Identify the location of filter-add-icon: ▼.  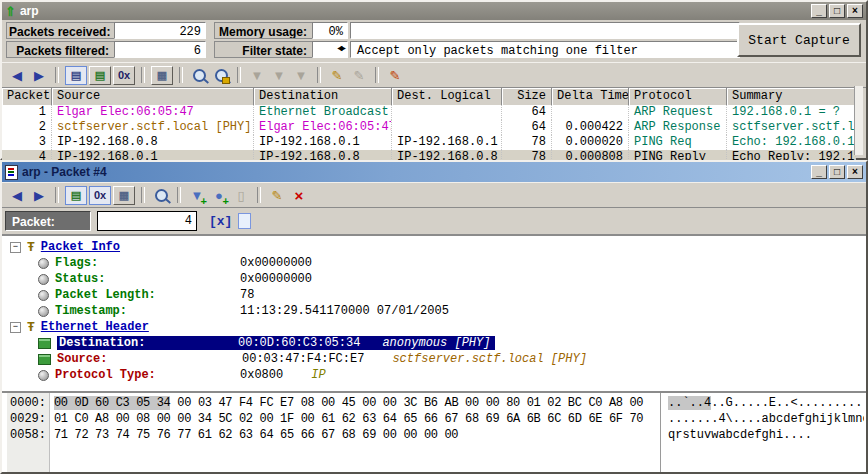
(279, 76).